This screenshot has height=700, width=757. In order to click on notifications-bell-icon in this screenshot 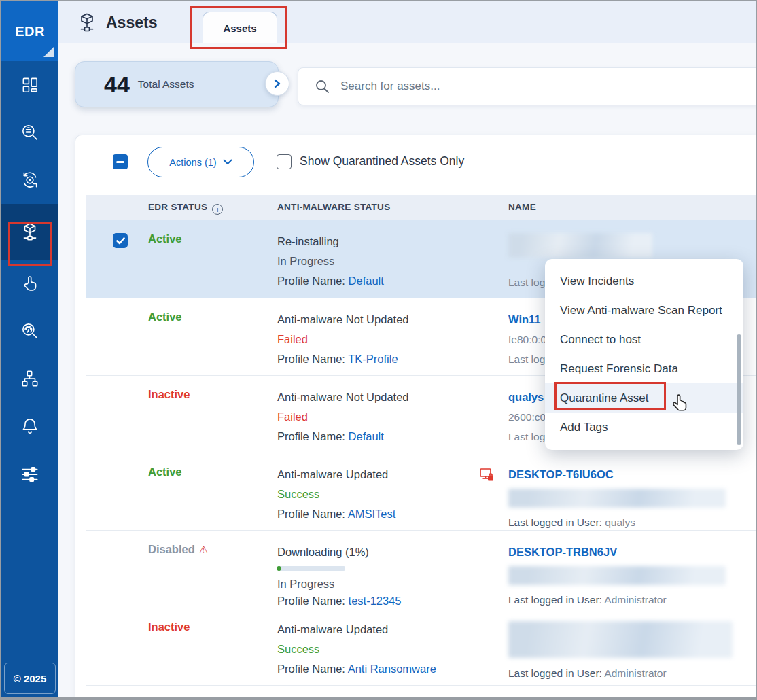, I will do `click(30, 426)`.